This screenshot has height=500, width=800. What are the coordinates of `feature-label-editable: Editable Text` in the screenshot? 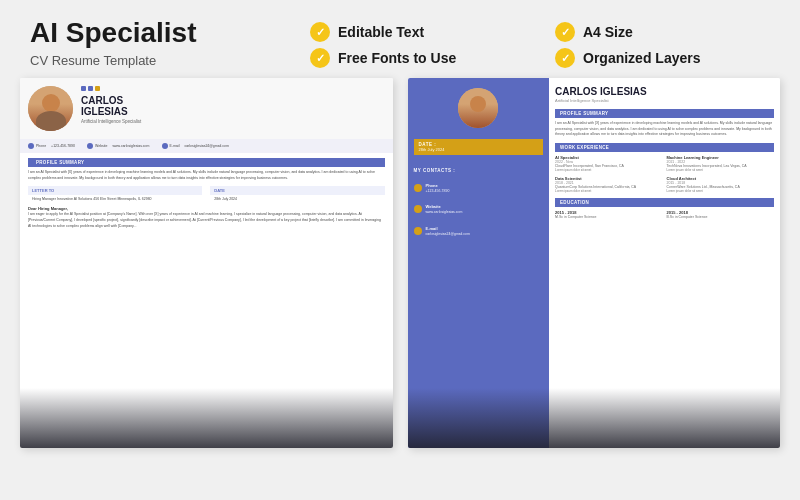 It's located at (381, 32).